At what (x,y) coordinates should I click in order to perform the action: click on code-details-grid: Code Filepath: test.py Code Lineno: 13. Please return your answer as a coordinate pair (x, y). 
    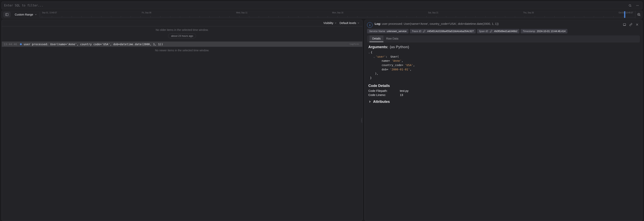
    Looking at the image, I should click on (504, 93).